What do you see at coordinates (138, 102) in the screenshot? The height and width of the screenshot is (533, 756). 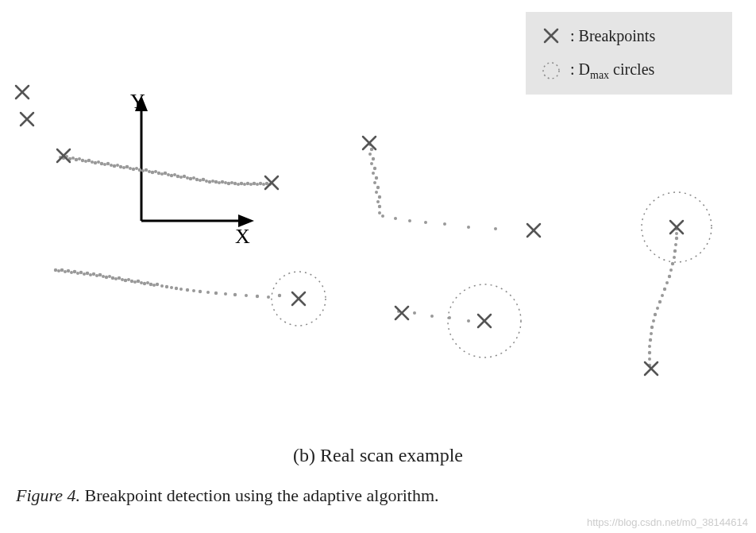 I see `y-axis-label: Y` at bounding box center [138, 102].